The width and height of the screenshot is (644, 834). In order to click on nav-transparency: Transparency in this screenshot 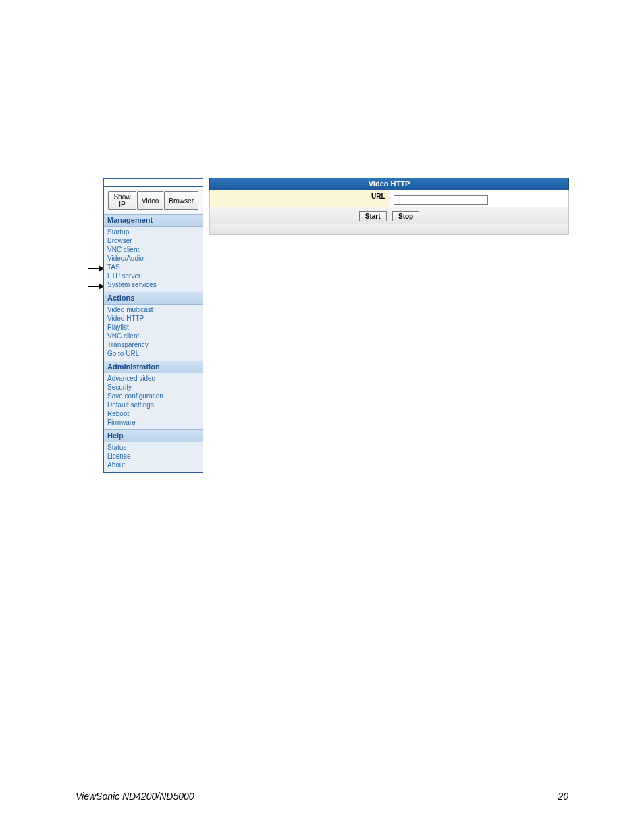, I will do `click(153, 346)`.